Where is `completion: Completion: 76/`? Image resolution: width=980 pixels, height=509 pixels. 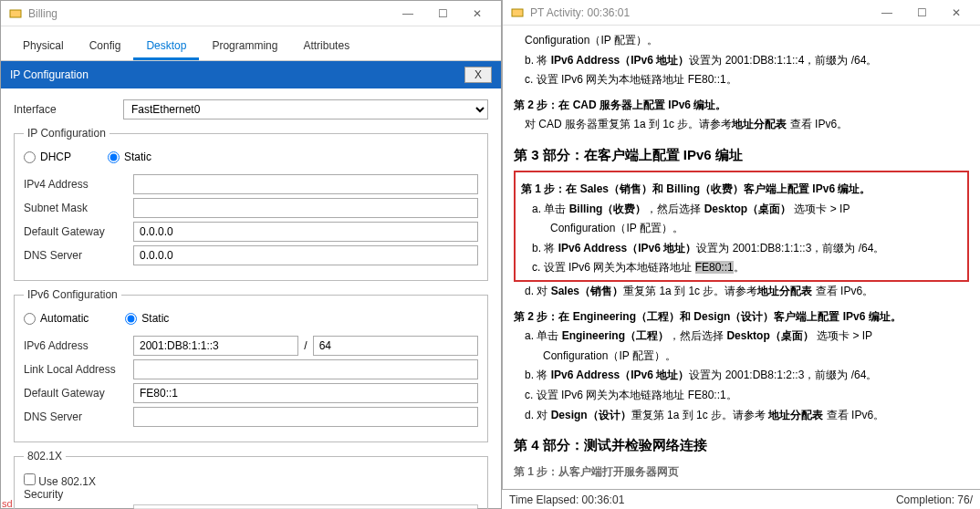 completion: Completion: 76/ is located at coordinates (934, 500).